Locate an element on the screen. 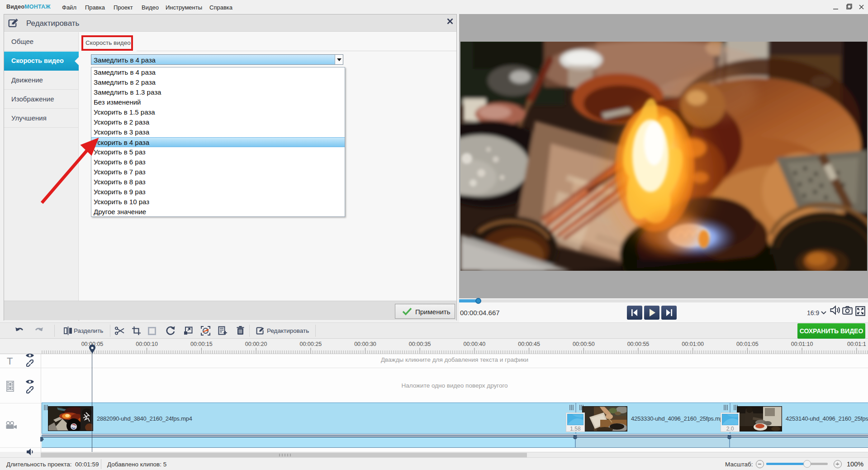 Image resolution: width=868 pixels, height=470 pixels. svg-text: 00:00:15 is located at coordinates (202, 344).